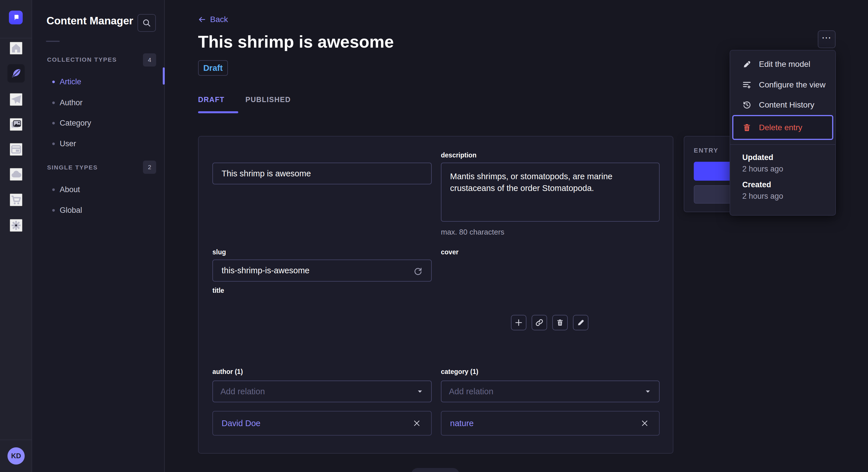 Image resolution: width=868 pixels, height=472 pixels. What do you see at coordinates (71, 103) in the screenshot?
I see `sidebar-item-label: Author` at bounding box center [71, 103].